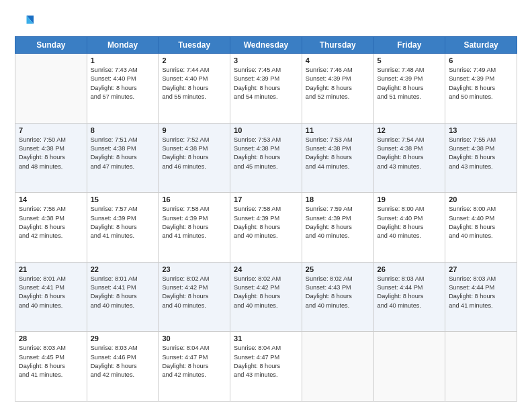 Image resolution: width=532 pixels, height=411 pixels. What do you see at coordinates (266, 297) in the screenshot?
I see `calendar-cell: 24Sunrise: 8:02 AMSunset: 4:42 PMDayligh…` at bounding box center [266, 297].